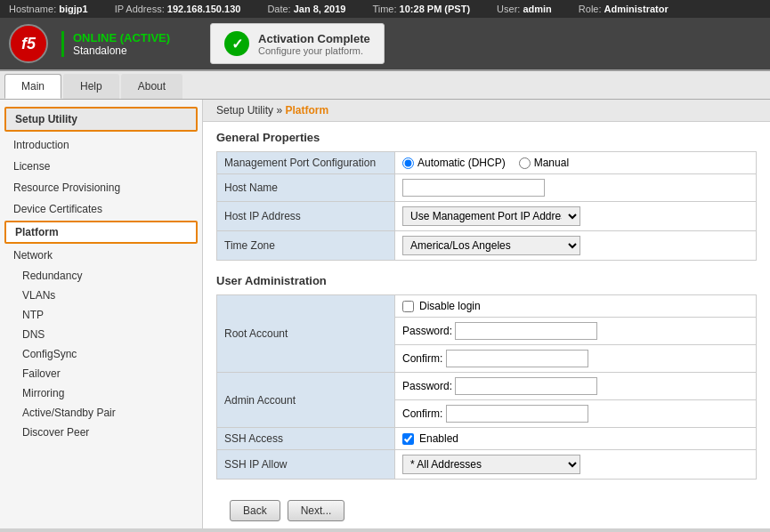 The height and width of the screenshot is (532, 770). What do you see at coordinates (48, 9) in the screenshot?
I see `hostname-info: Hostname: bigjp1` at bounding box center [48, 9].